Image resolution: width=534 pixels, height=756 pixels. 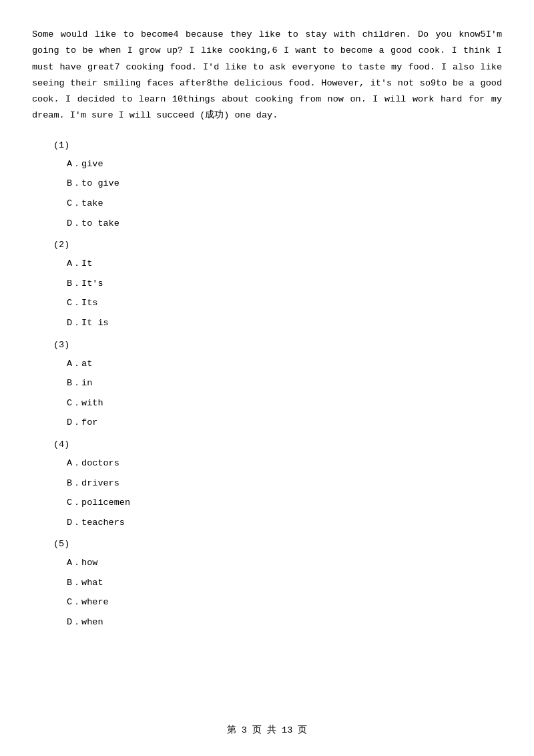 What do you see at coordinates (284, 164) in the screenshot?
I see `option-1-1: A．give` at bounding box center [284, 164].